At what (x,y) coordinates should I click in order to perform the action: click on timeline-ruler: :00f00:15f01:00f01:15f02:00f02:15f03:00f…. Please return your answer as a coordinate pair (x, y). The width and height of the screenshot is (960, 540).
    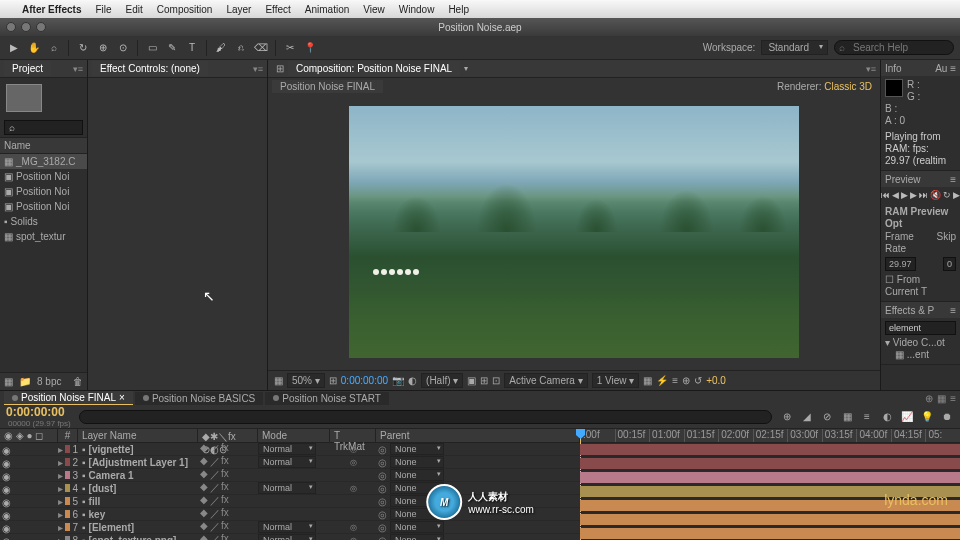
    Looking at the image, I should click on (770, 436).